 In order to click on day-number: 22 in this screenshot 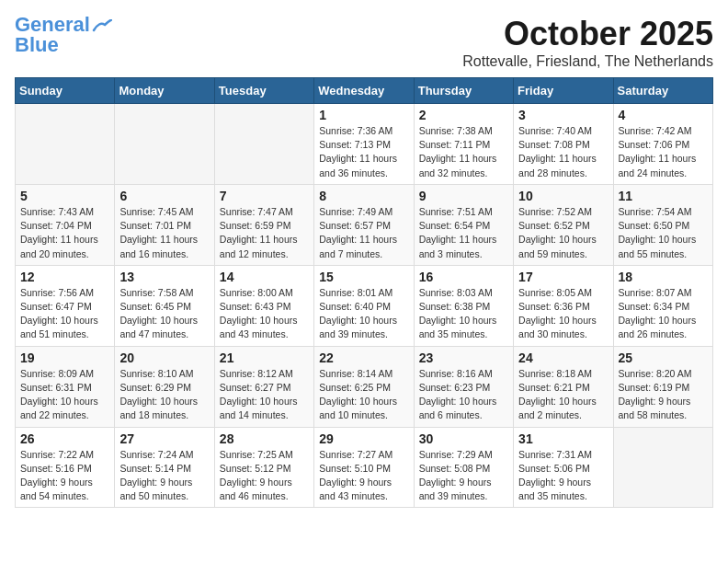, I will do `click(364, 358)`.